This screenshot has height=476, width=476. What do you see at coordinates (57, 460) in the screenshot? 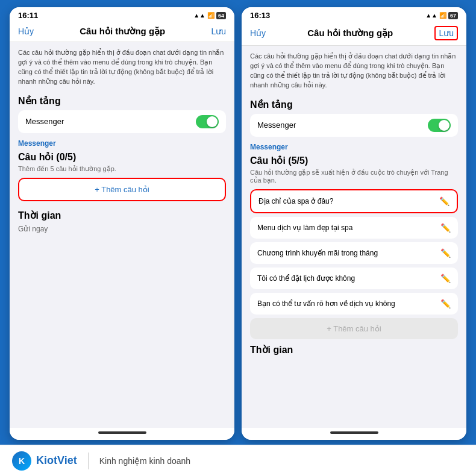
I see `kiotviet-name: KiotViet` at bounding box center [57, 460].